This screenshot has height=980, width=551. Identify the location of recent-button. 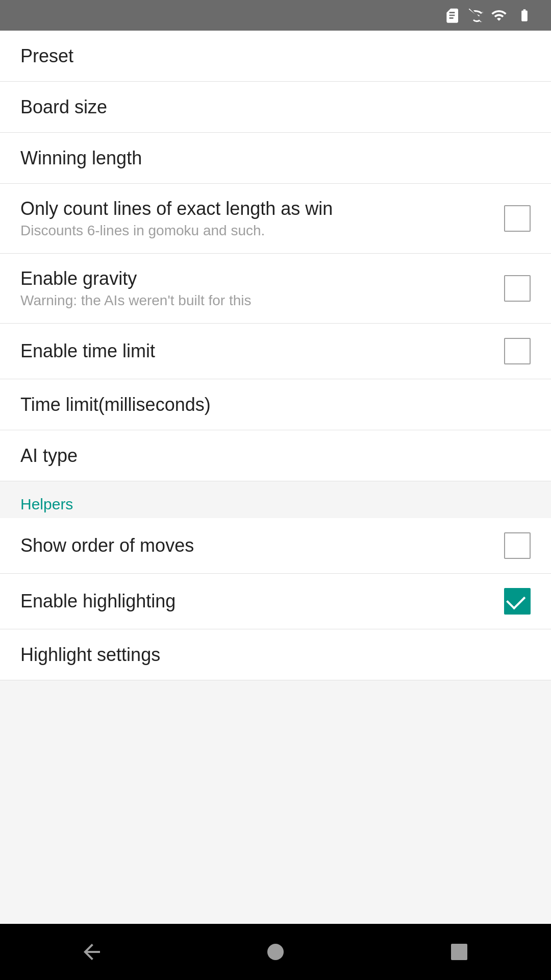
(459, 952).